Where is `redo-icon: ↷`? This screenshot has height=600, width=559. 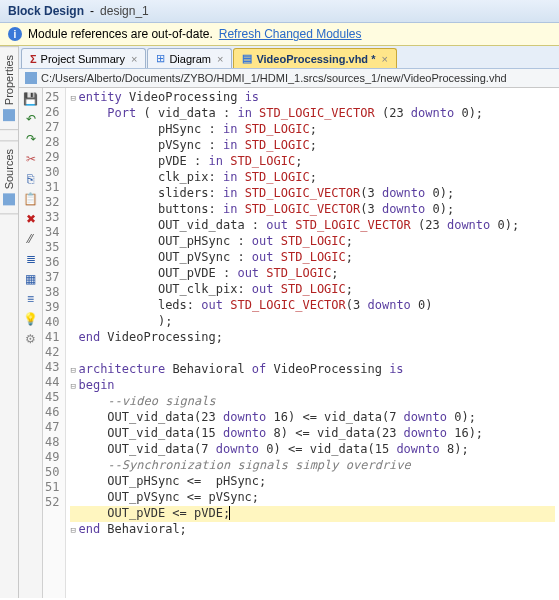
redo-icon: ↷ is located at coordinates (31, 139).